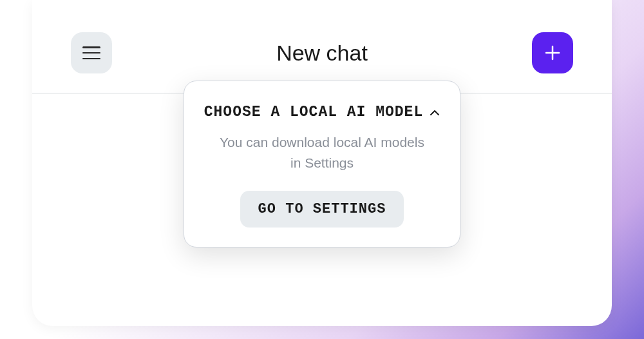 The image size is (644, 339). I want to click on popover-title: CHOOSE A LOCAL AI MODEL, so click(314, 112).